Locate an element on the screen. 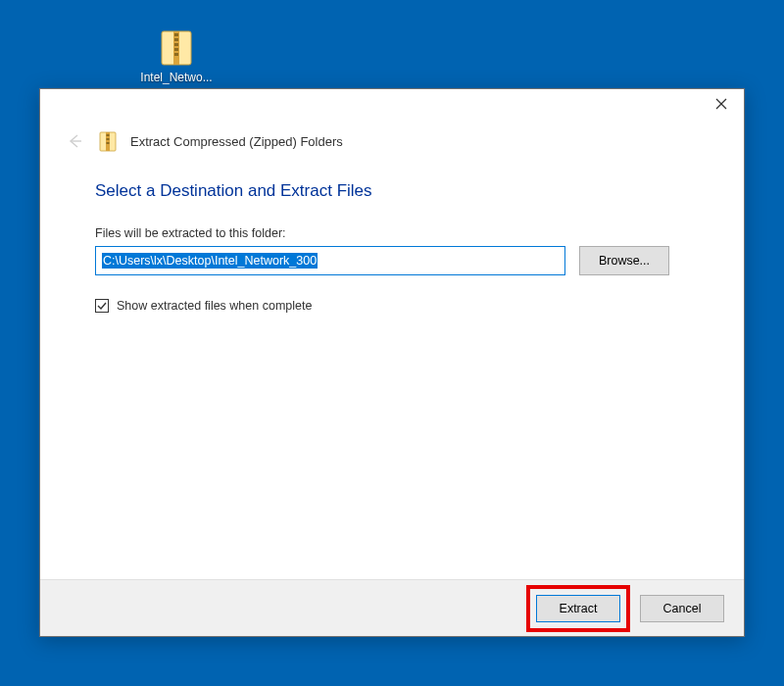  path-row: C:\Users\lx\Desktop\Intel_Network_300 Br… is located at coordinates (392, 261).